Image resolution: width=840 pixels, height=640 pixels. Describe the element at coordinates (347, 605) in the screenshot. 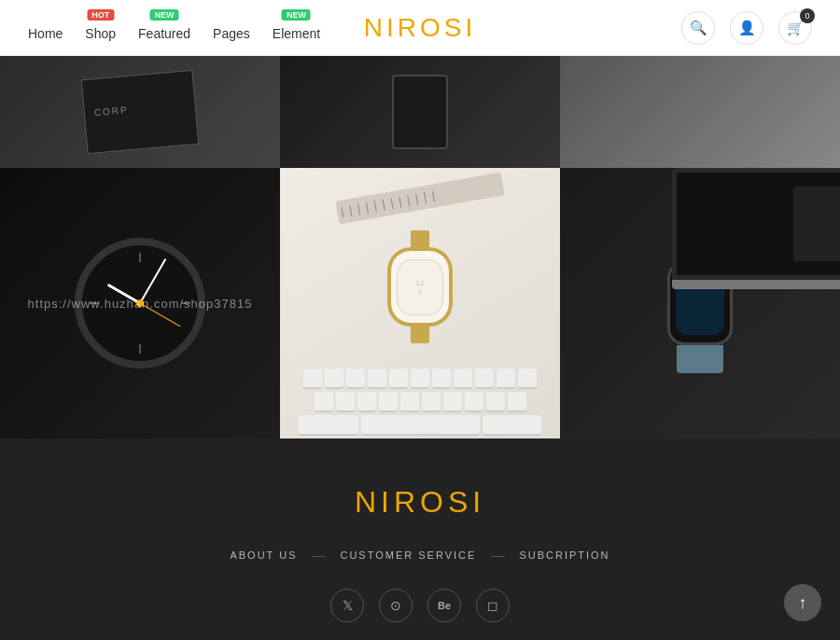

I see `twitter-icon: 𝕏` at that location.